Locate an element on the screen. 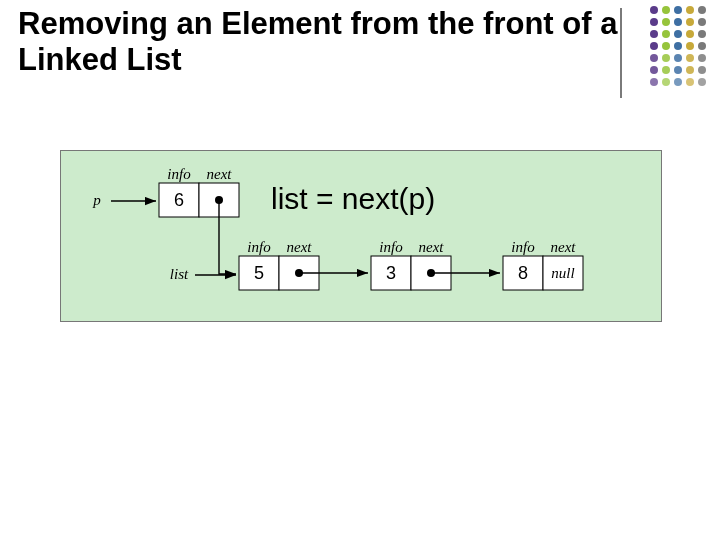  label-next-1: next is located at coordinates (300, 247).